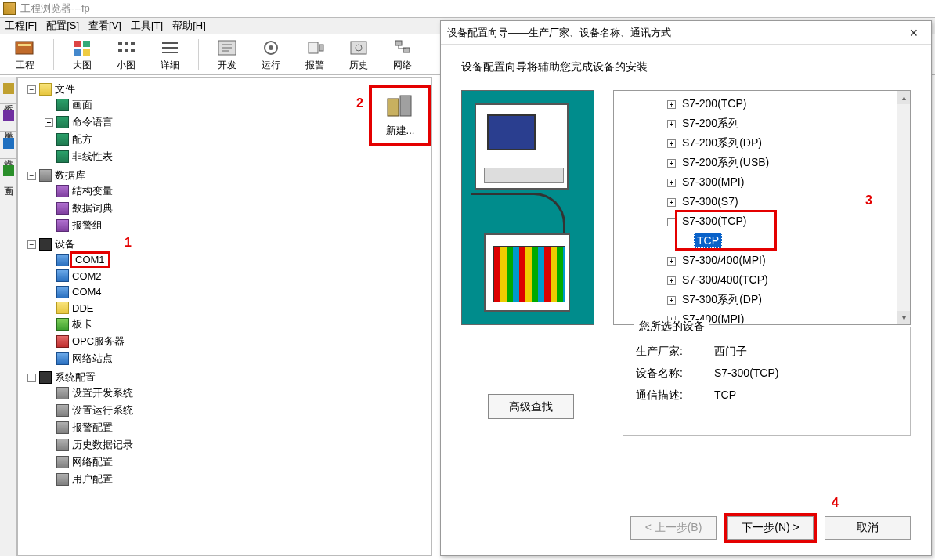 The width and height of the screenshot is (935, 560). I want to click on tree-sysconfig: 系统配置, so click(75, 378).